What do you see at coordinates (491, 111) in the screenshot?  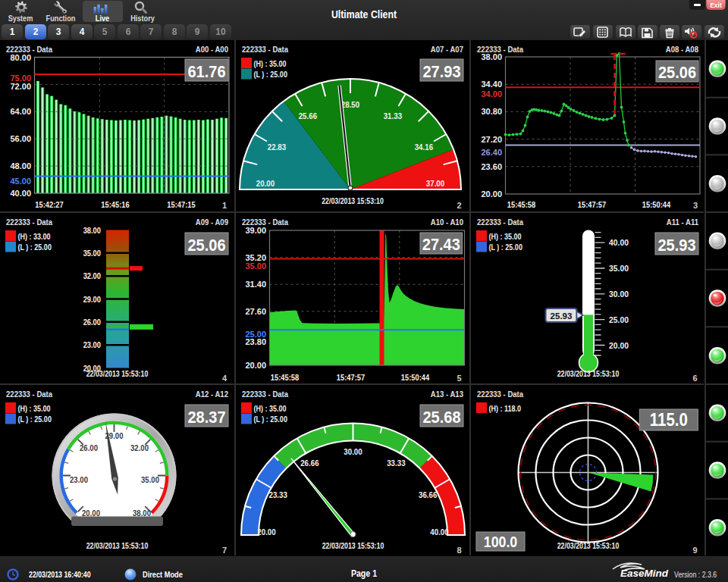 I see `svg-text: 30.80` at bounding box center [491, 111].